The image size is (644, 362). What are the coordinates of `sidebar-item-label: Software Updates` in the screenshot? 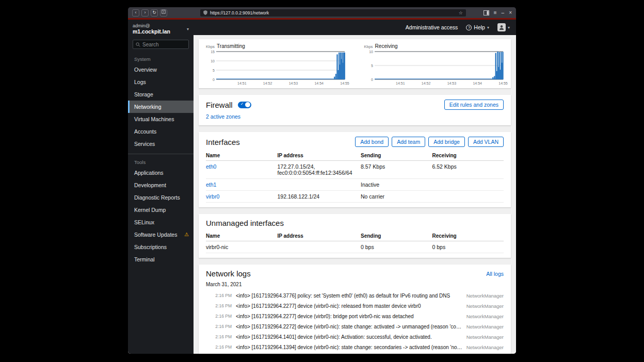 It's located at (156, 235).